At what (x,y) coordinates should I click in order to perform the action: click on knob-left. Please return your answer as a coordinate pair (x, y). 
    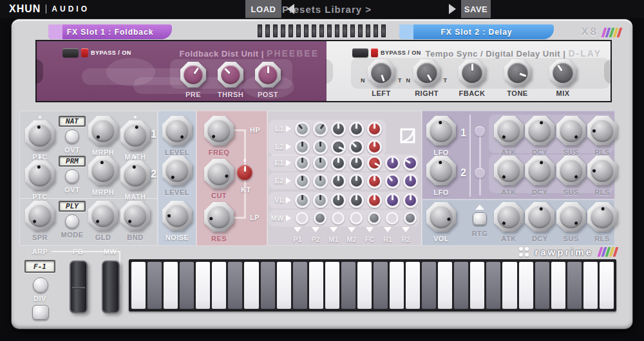
    Looking at the image, I should click on (381, 73).